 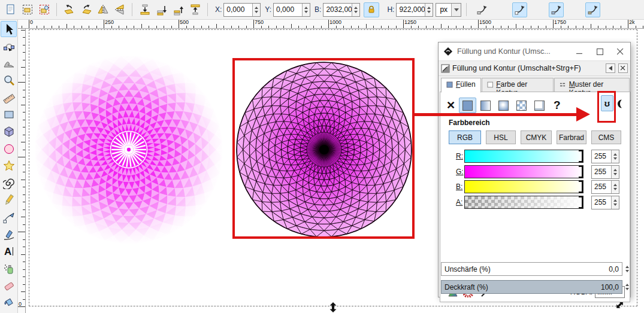 What do you see at coordinates (581, 187) in the screenshot?
I see `slider-handle-blue` at bounding box center [581, 187].